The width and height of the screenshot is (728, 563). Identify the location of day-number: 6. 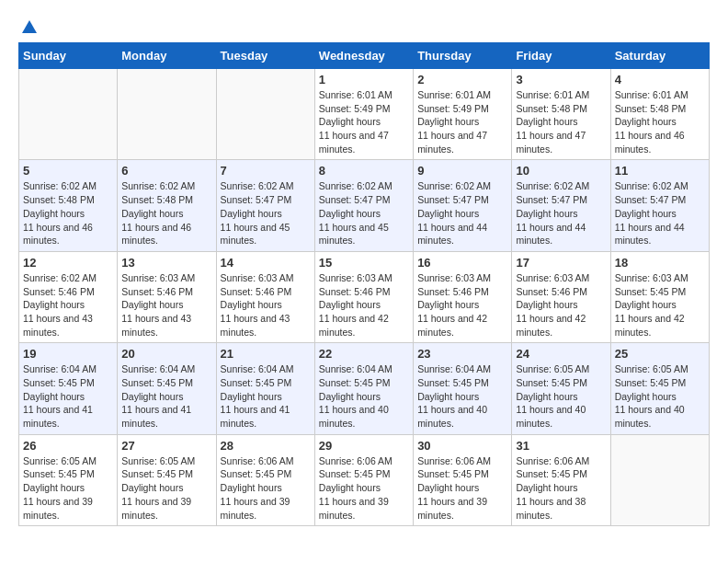
(166, 171).